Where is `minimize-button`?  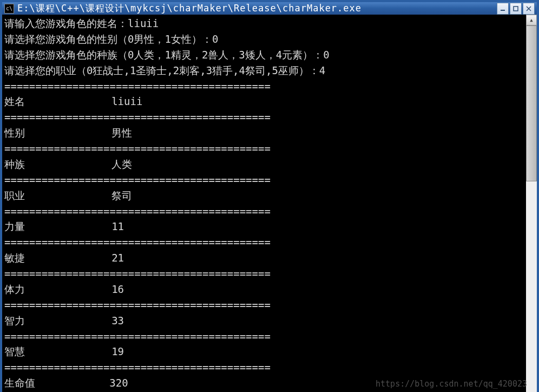
minimize-button is located at coordinates (503, 9).